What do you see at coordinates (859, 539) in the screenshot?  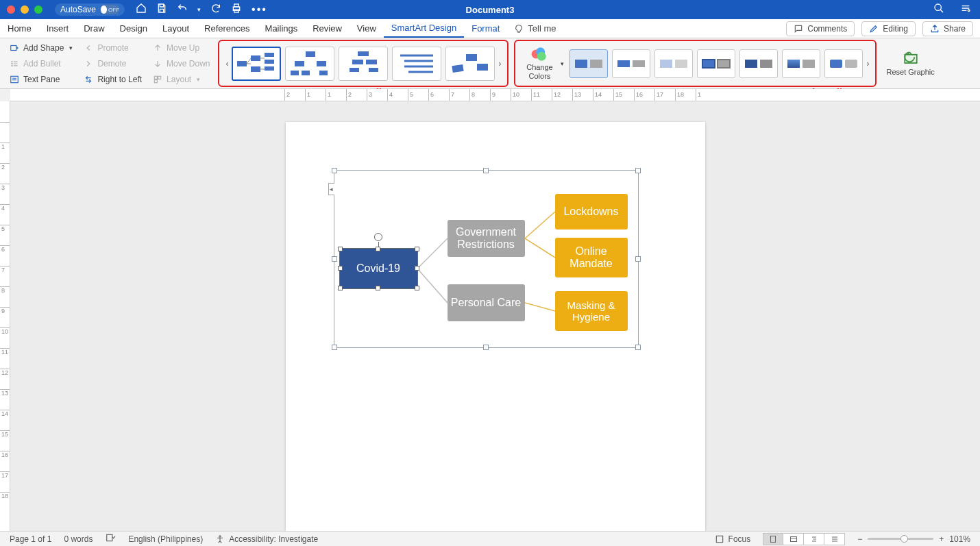 I see `zoom-out-button: −` at bounding box center [859, 539].